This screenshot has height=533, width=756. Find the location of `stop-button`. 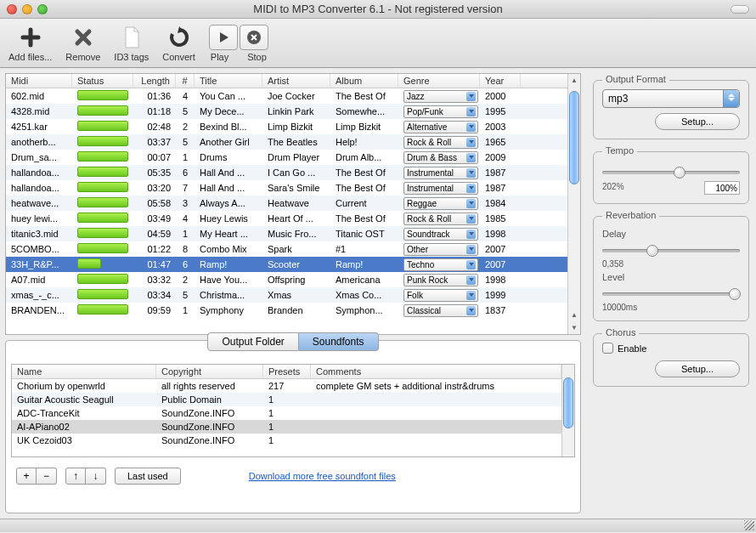

stop-button is located at coordinates (254, 37).